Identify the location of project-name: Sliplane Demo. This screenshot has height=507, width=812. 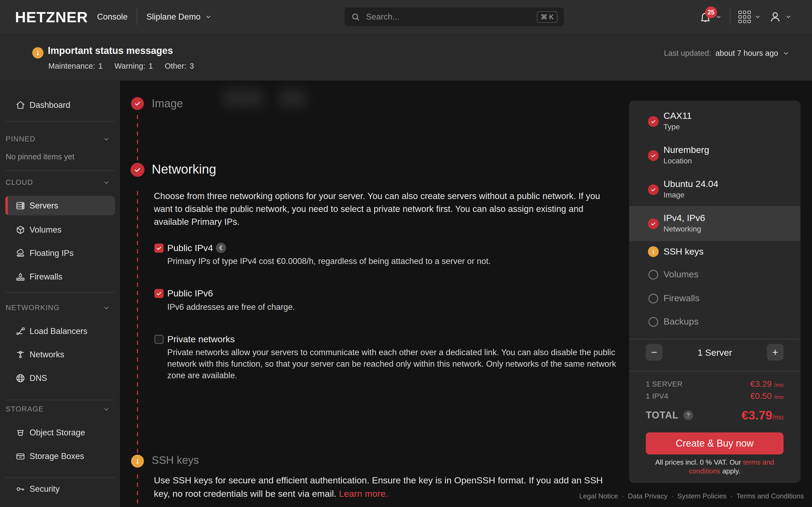
(173, 17).